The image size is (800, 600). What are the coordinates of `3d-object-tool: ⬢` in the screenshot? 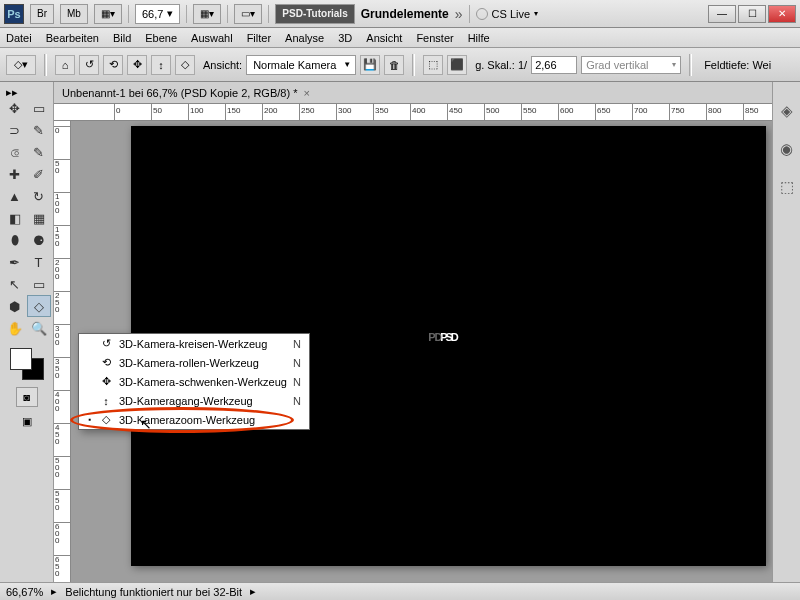 It's located at (15, 306).